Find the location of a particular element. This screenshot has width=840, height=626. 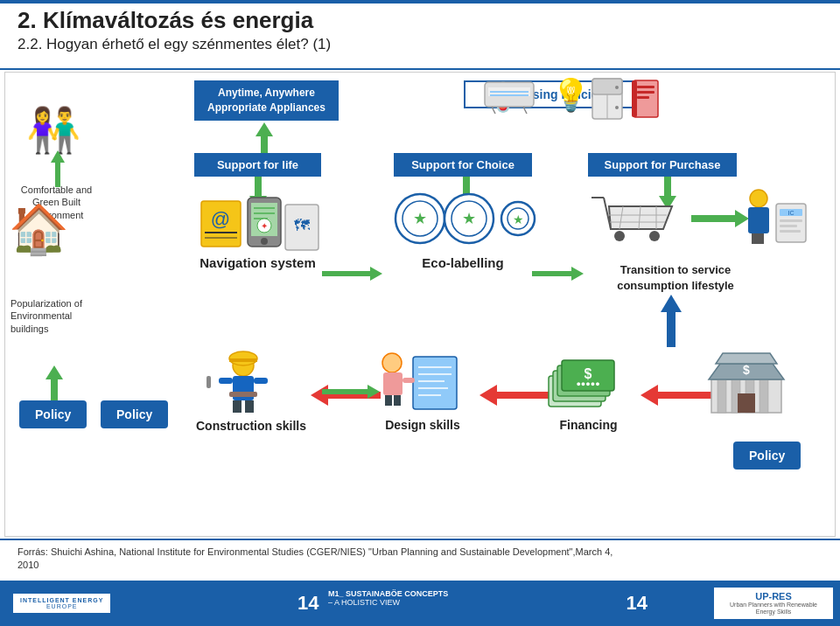

policy-button-2: Policy is located at coordinates (135, 414).